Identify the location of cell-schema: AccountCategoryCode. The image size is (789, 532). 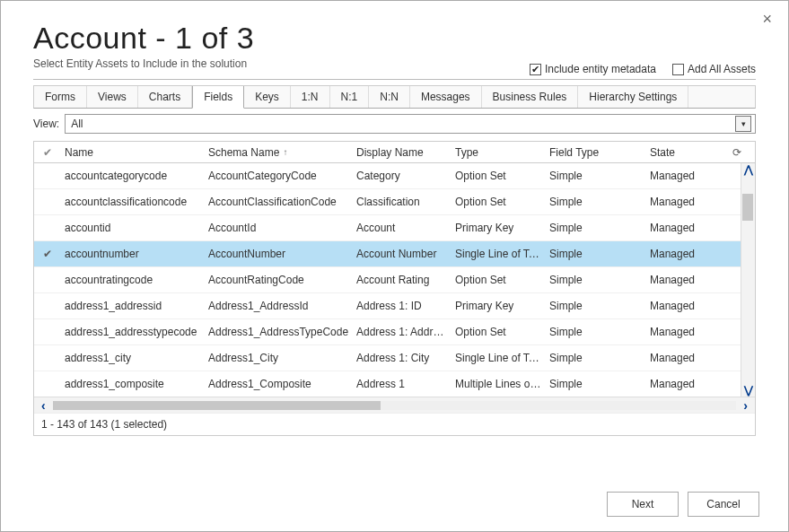
(278, 176).